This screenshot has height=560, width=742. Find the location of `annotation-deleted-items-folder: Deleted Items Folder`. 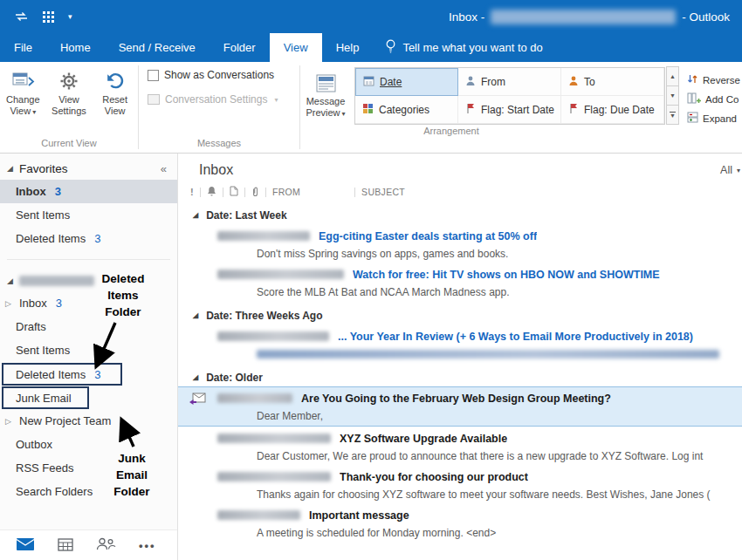

annotation-deleted-items-folder: Deleted Items Folder is located at coordinates (123, 295).